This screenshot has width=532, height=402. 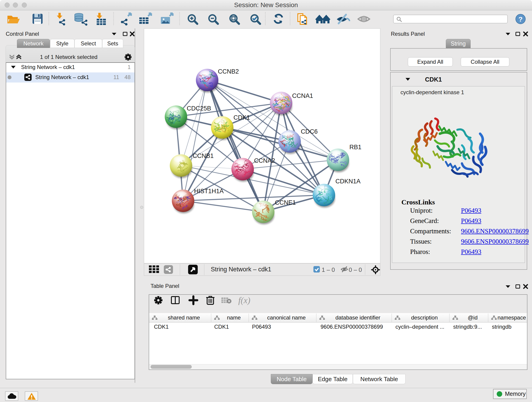 I want to click on svg-text: CCNE1, so click(x=285, y=203).